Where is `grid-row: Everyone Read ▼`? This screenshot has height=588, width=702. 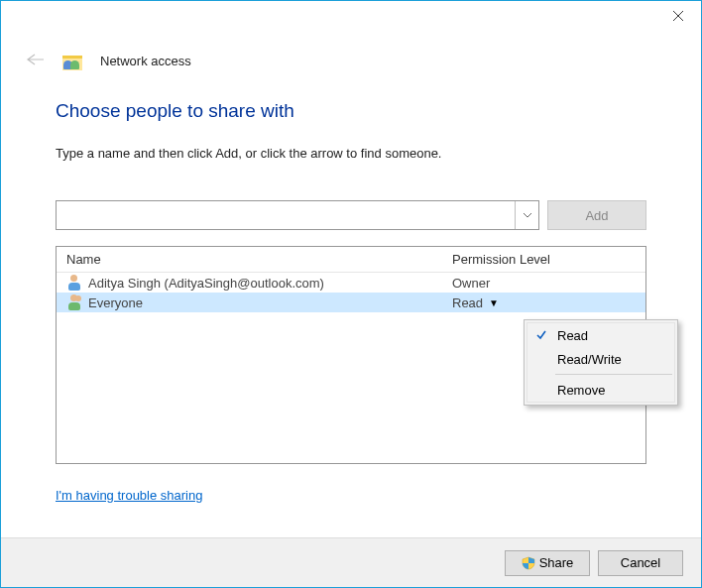
grid-row: Everyone Read ▼ is located at coordinates (351, 302).